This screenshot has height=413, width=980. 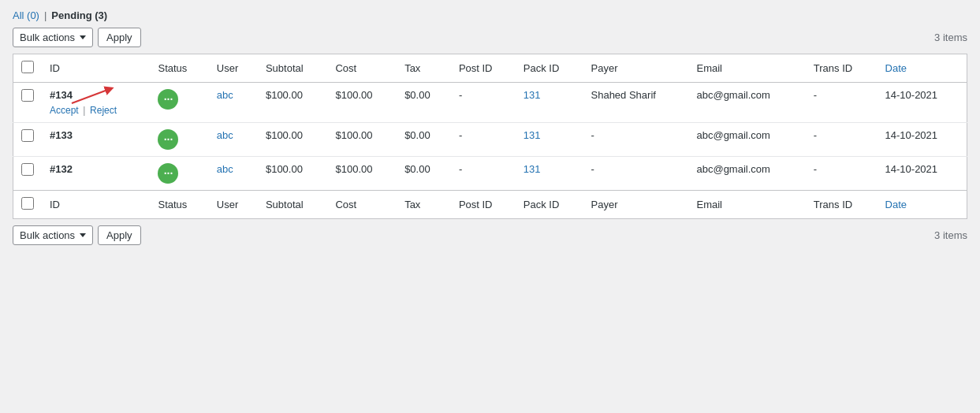 What do you see at coordinates (424, 69) in the screenshot?
I see `col-header-tax: Tax` at bounding box center [424, 69].